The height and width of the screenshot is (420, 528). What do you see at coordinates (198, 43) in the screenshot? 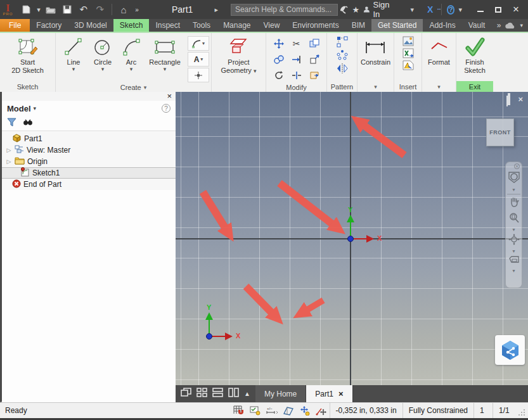
I see `fillet-tool-button: ▾` at bounding box center [198, 43].